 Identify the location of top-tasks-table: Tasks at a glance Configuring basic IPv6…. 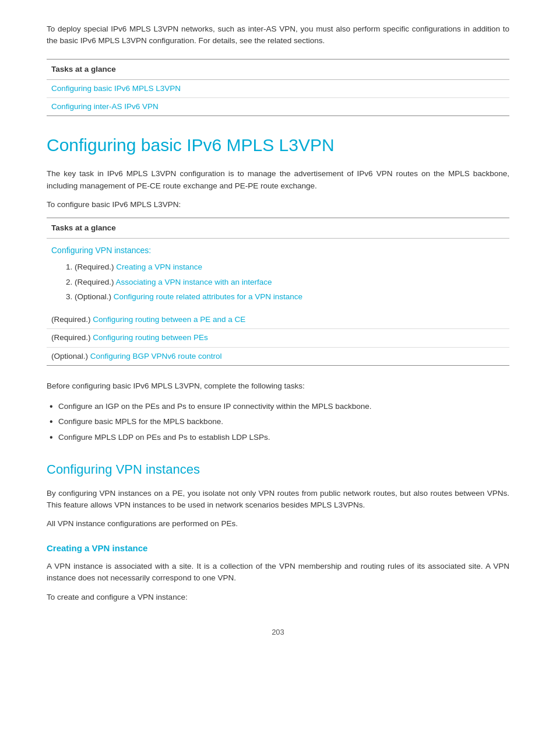
(278, 88).